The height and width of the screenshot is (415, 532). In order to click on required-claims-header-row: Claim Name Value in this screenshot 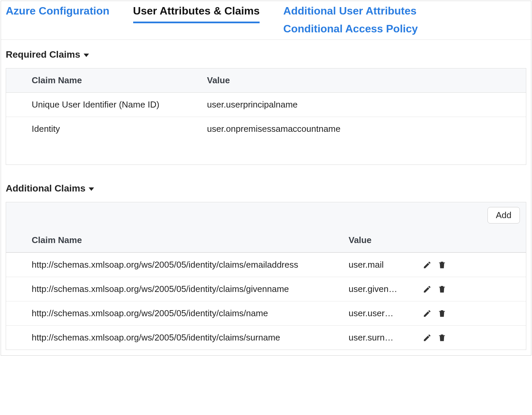, I will do `click(266, 81)`.